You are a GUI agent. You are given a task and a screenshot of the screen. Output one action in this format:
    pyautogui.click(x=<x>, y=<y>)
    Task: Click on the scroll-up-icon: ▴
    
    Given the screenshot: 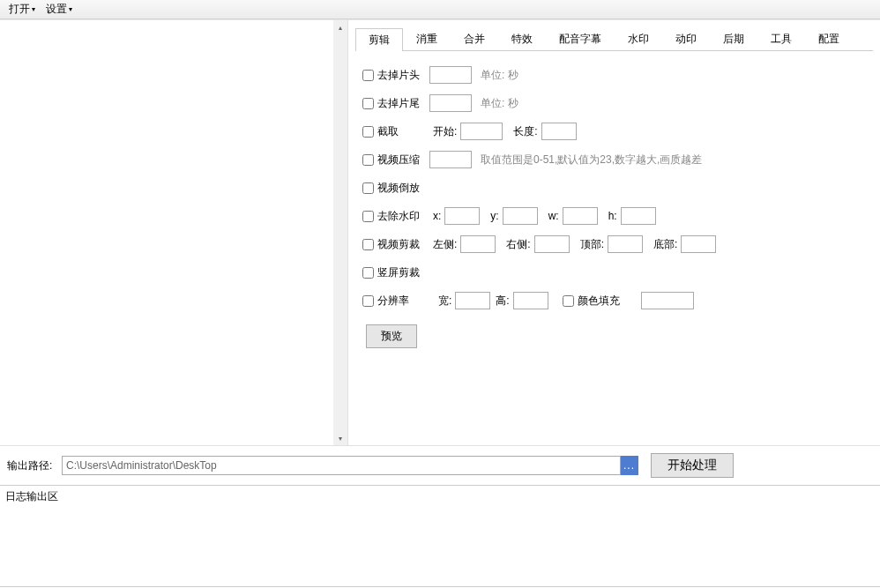 What is the action you would take?
    pyautogui.click(x=340, y=27)
    